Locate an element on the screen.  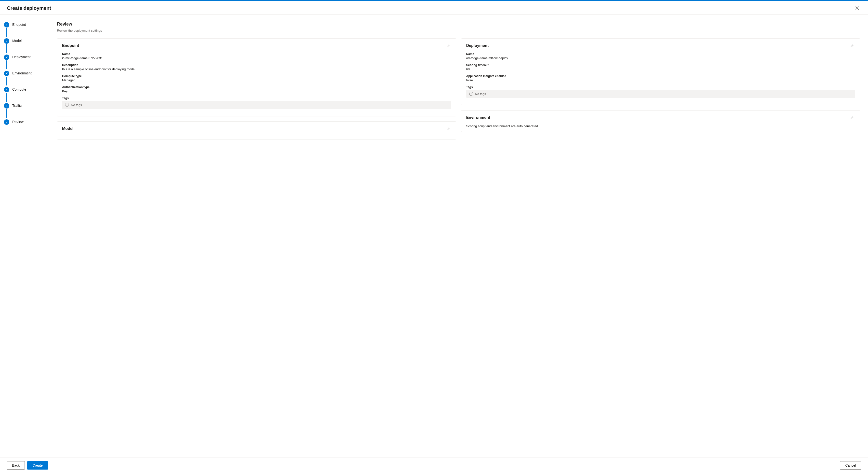
model-card: Model is located at coordinates (257, 130).